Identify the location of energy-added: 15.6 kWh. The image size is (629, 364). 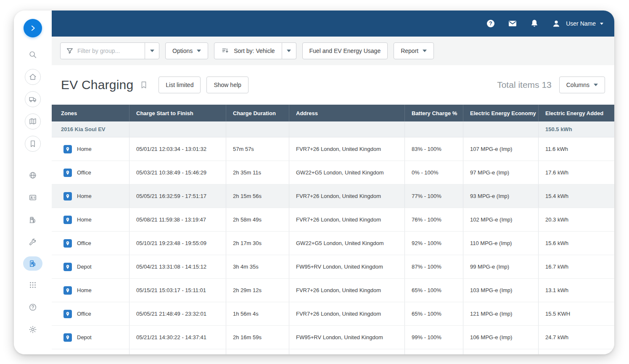
(576, 243).